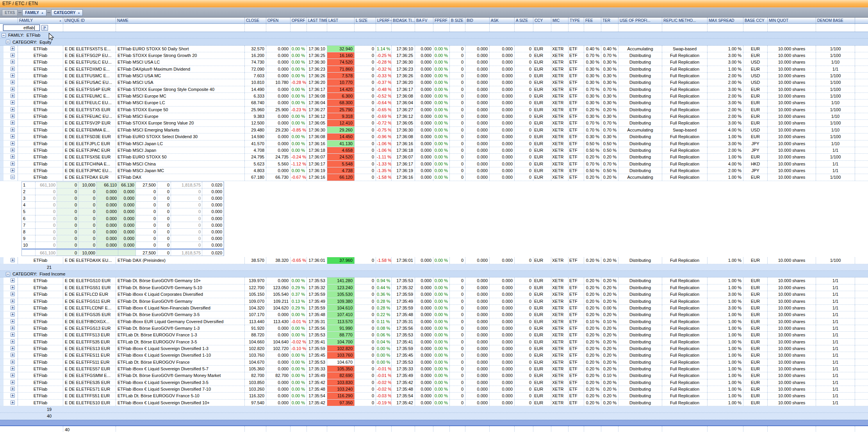  What do you see at coordinates (67, 12) in the screenshot?
I see `category-group-chip: CATEGORY▲` at bounding box center [67, 12].